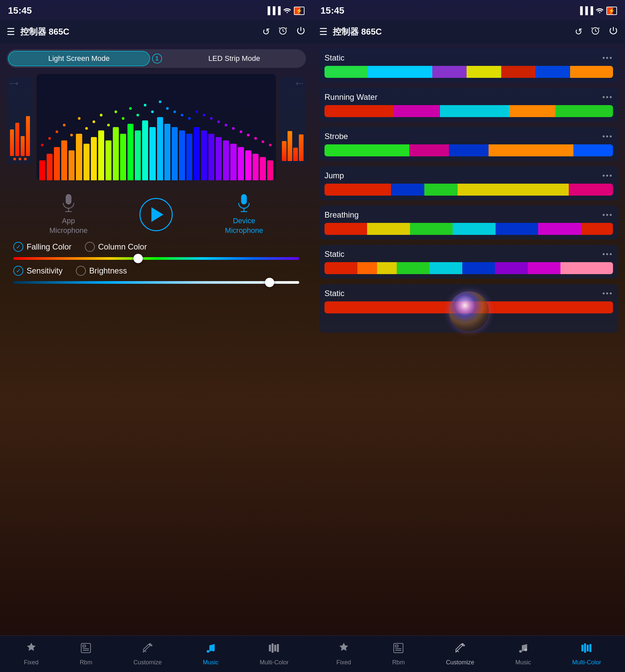  I want to click on color-slider-thumb, so click(138, 258).